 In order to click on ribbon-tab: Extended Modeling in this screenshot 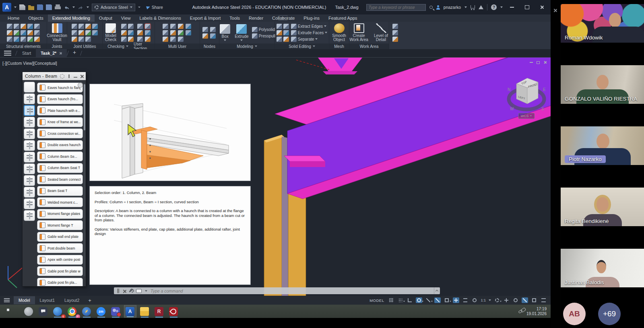, I will do `click(71, 18)`.